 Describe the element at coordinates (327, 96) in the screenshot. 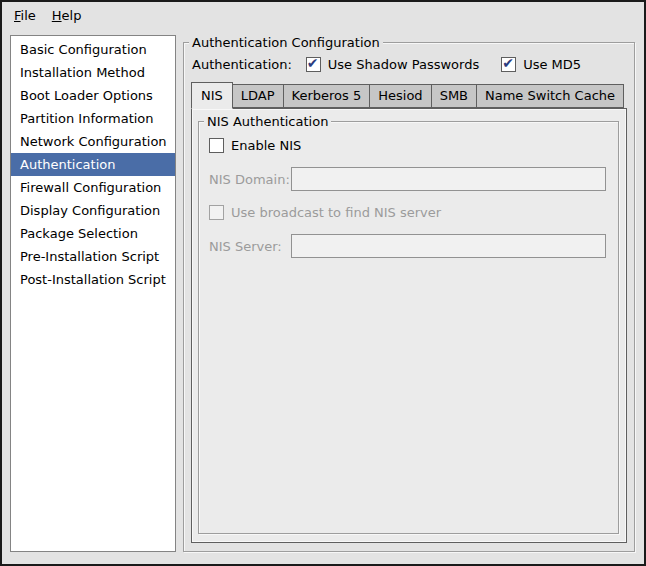

I see `tab-kerberos-5: Kerberos 5` at that location.